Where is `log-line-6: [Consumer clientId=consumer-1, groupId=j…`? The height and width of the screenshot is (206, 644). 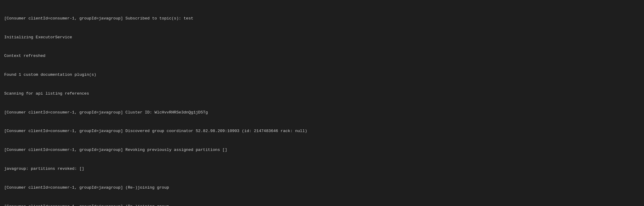 log-line-6: [Consumer clientId=consumer-1, groupId=j… is located at coordinates (322, 113).